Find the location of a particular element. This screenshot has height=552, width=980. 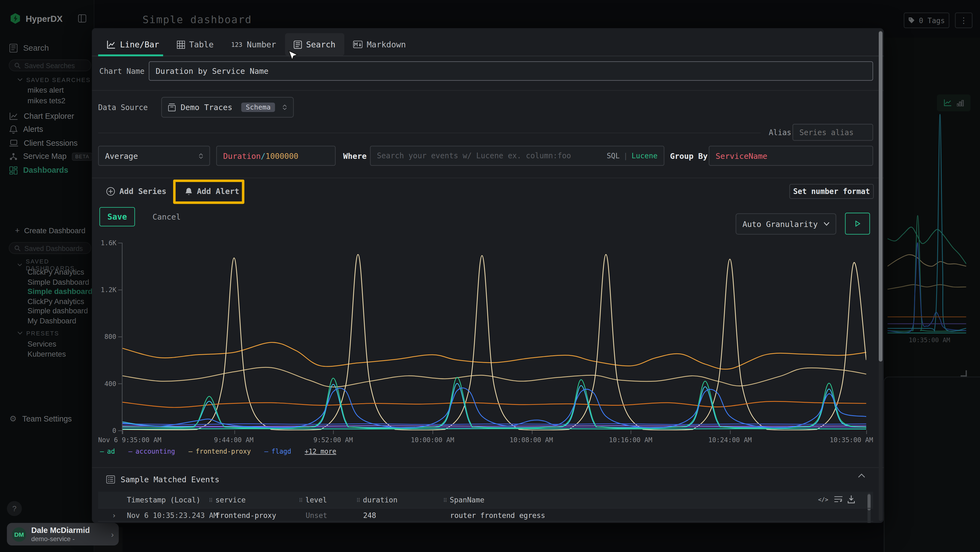

table-header-row: Timestamp (Local) ⠿service ⠿level ⠿durat… is located at coordinates (485, 500).